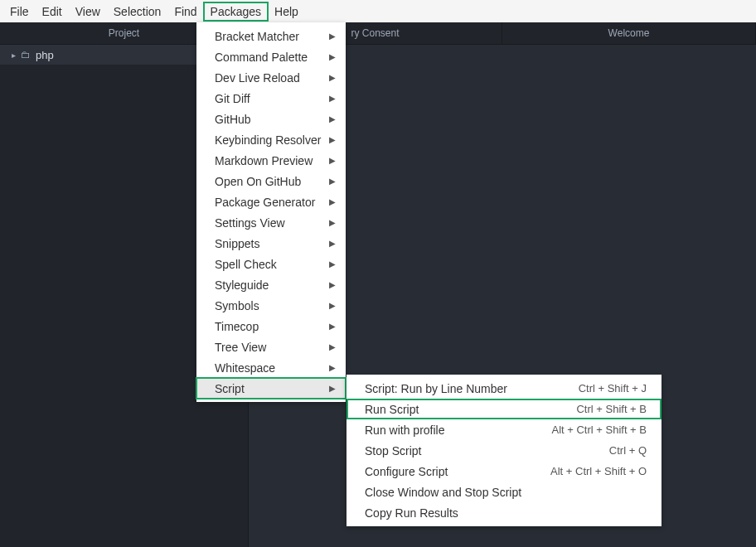  I want to click on pkg-tree-view: Tree View▶, so click(271, 346).